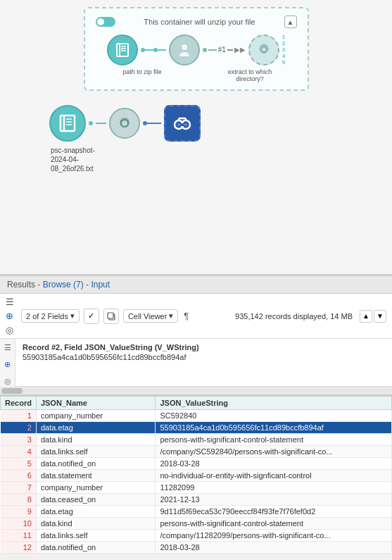 Image resolution: width=392 pixels, height=560 pixels. Describe the element at coordinates (182, 123) in the screenshot. I see `browse-node` at that location.